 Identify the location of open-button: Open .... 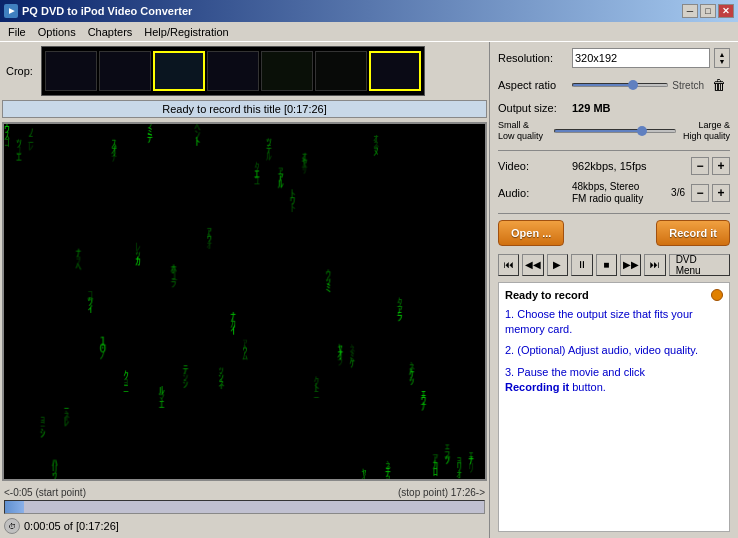
(531, 233).